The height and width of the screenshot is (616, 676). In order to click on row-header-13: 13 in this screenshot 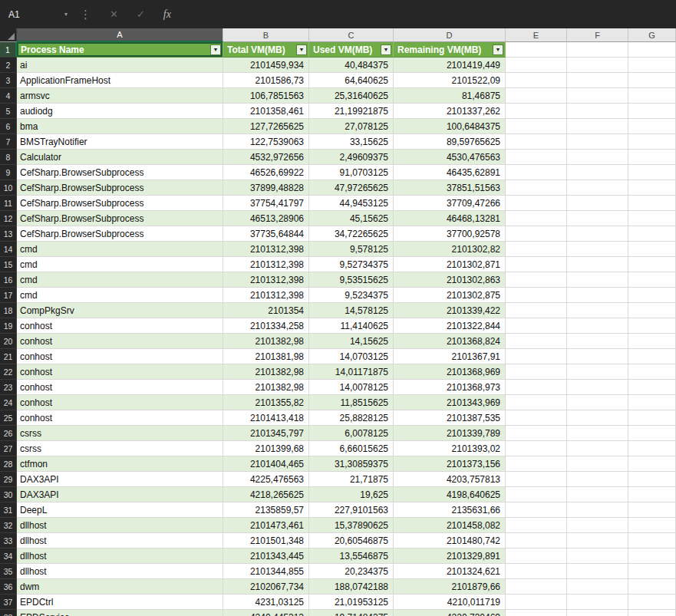, I will do `click(8, 234)`.